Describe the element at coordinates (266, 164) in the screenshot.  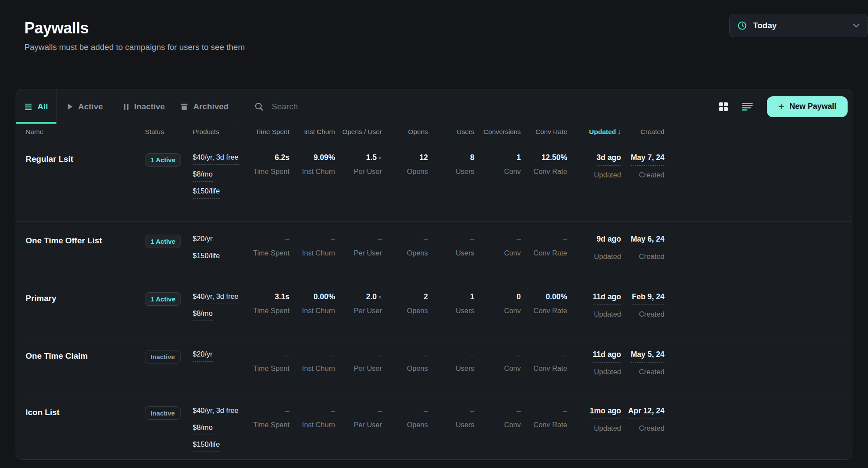
I see `metric-time-spent: 6.2sTime Spent` at that location.